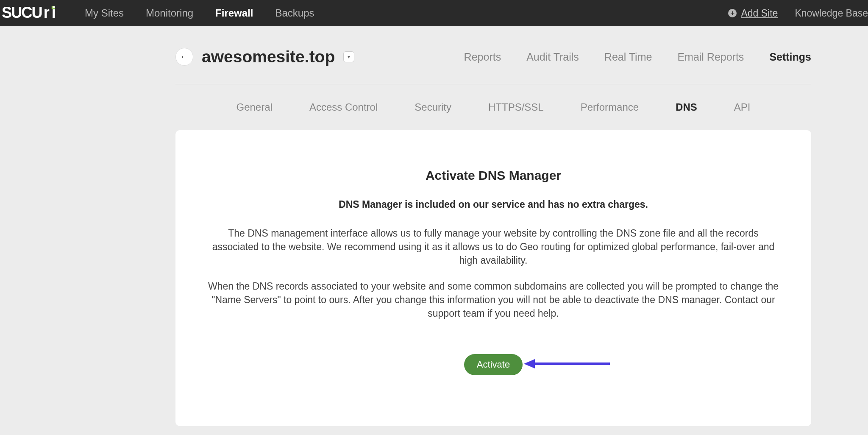 The height and width of the screenshot is (435, 868). I want to click on tab-audit-trails: Audit Trails, so click(553, 57).